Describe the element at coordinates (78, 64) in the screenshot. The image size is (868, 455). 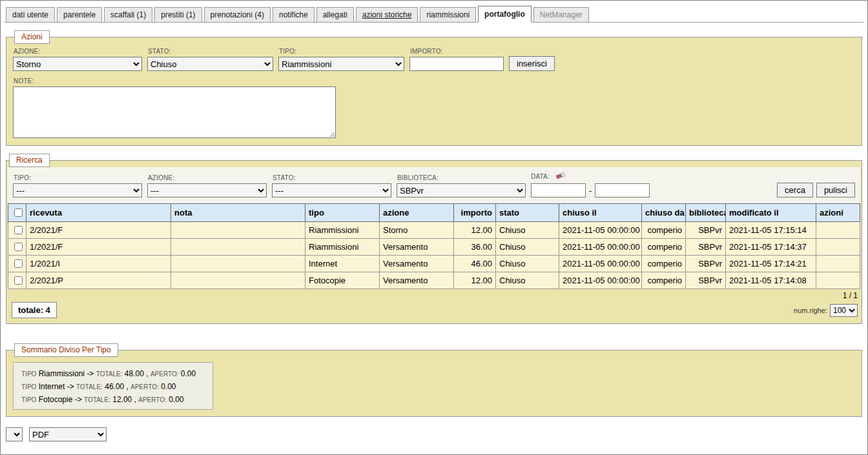
I see `azione-select: Storno` at that location.